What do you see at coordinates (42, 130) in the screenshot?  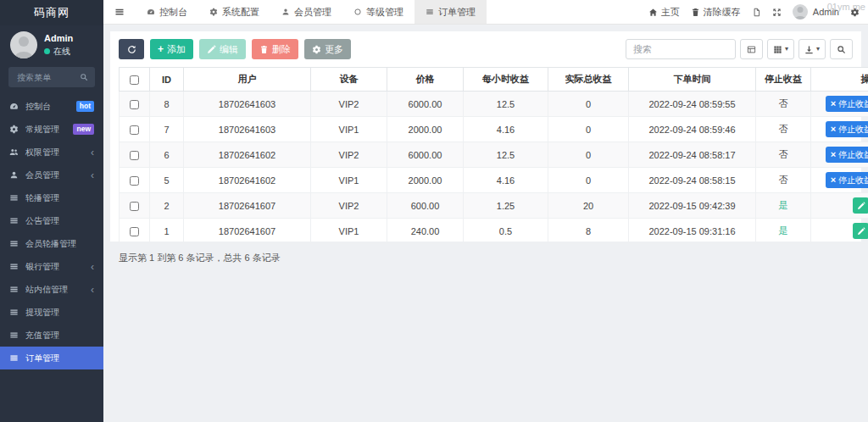 I see `sidebar-item-label: 常规管理` at bounding box center [42, 130].